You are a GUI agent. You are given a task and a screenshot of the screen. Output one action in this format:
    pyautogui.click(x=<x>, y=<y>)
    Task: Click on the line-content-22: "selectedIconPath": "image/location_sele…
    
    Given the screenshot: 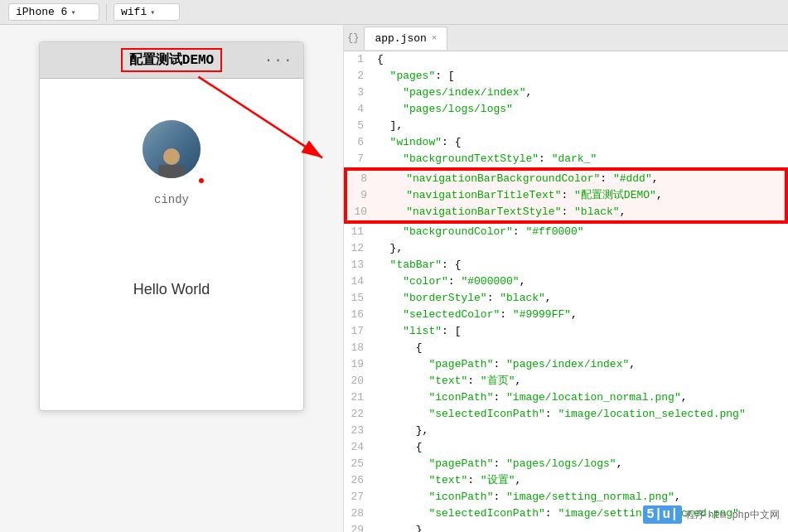 What is the action you would take?
    pyautogui.click(x=581, y=414)
    